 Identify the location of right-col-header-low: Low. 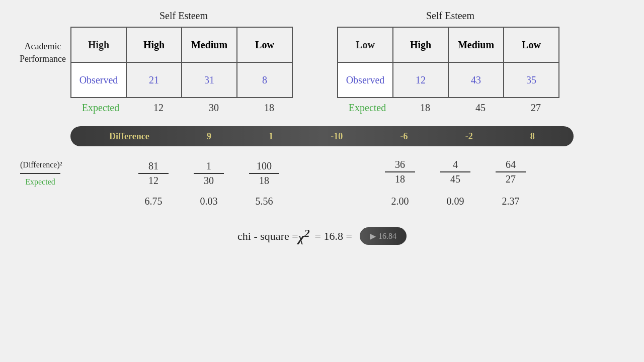
(531, 45).